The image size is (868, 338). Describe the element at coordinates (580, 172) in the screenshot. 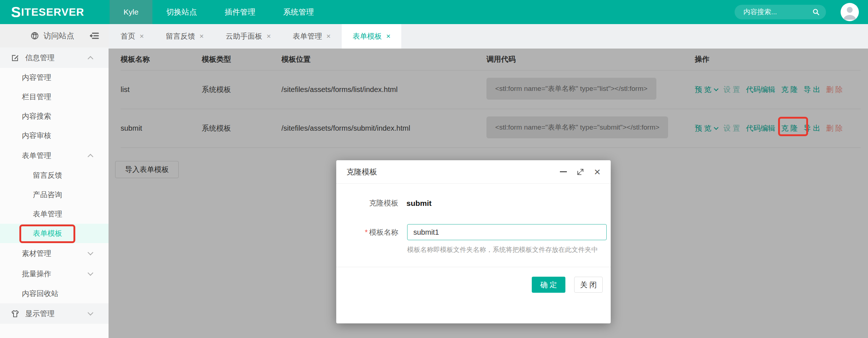

I see `dialog-window-controls: ×` at that location.